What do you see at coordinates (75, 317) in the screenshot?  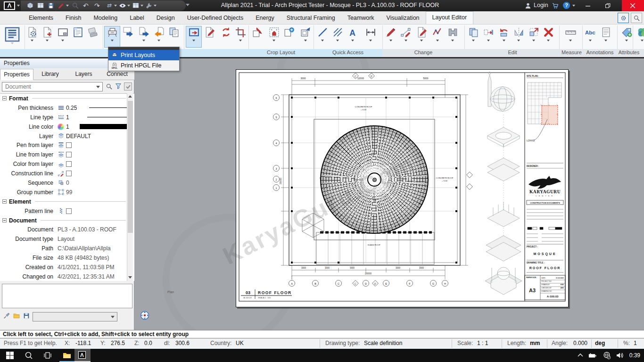 I see `favorites-combo` at bounding box center [75, 317].